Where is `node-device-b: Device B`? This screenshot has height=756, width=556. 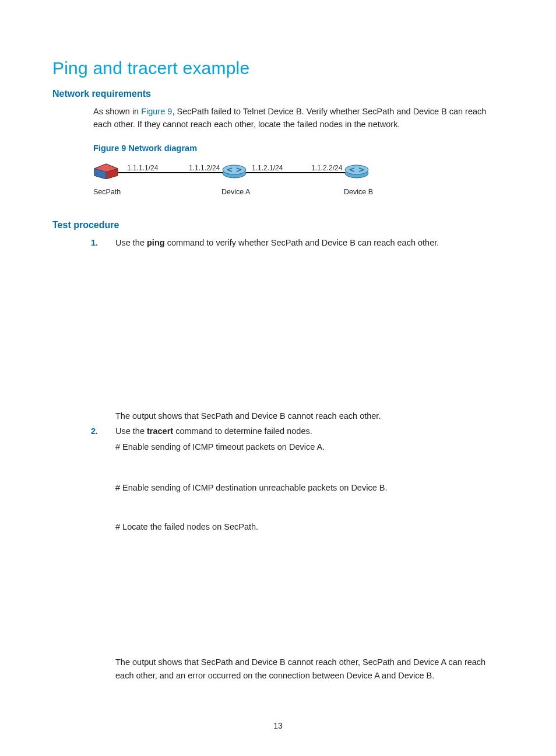
node-device-b: Device B is located at coordinates (357, 180).